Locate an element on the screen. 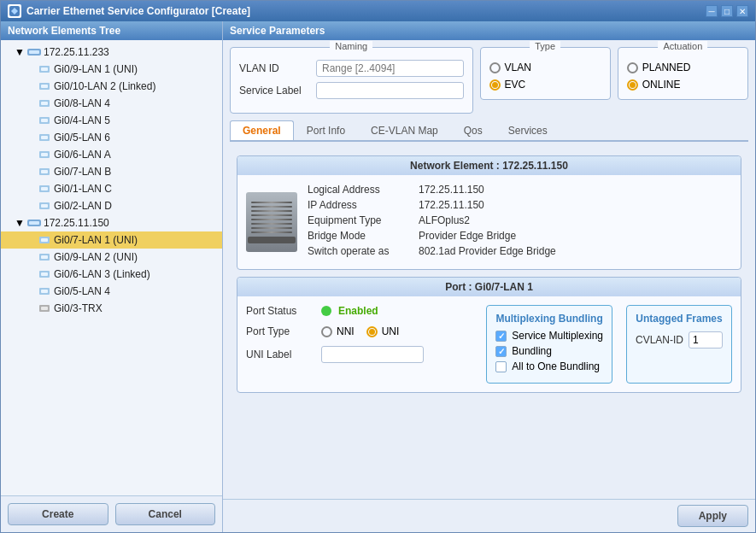 This screenshot has width=756, height=533. type-vlan-label: VLAN is located at coordinates (518, 67).